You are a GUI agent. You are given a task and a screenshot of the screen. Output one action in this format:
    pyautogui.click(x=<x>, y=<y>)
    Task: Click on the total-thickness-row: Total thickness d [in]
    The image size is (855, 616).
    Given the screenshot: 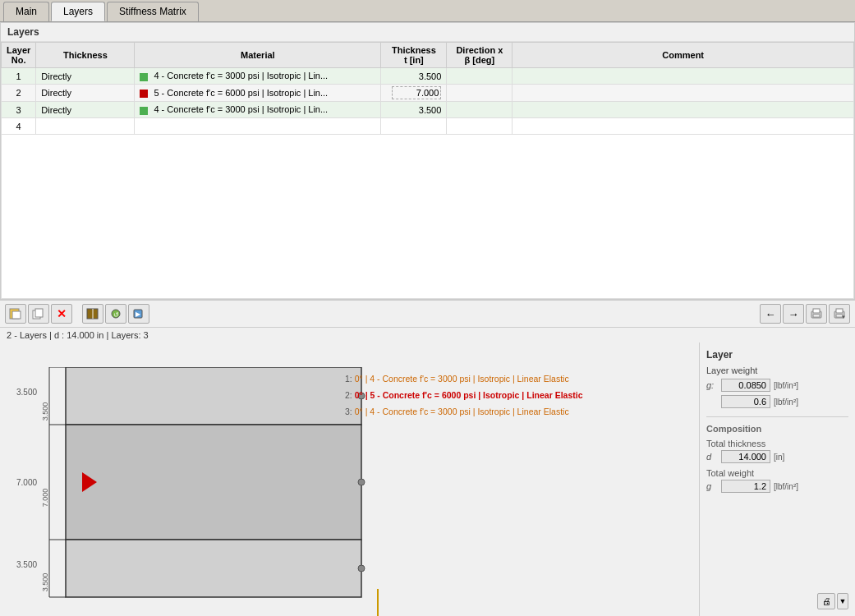 What is the action you would take?
    pyautogui.click(x=777, y=451)
    